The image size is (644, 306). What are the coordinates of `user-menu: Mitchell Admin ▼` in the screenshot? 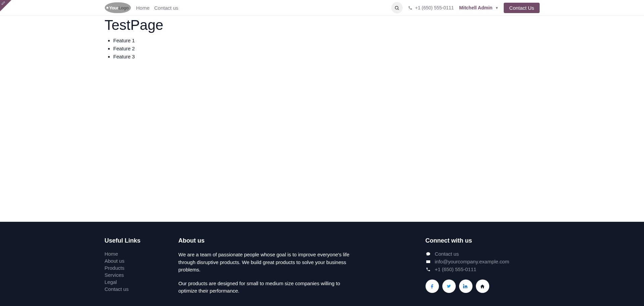 It's located at (479, 8).